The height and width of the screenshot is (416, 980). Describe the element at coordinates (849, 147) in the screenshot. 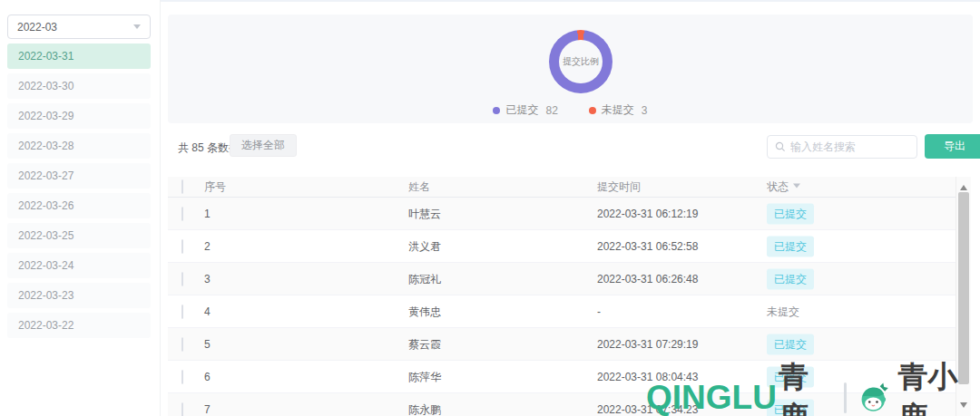

I see `search-input` at that location.